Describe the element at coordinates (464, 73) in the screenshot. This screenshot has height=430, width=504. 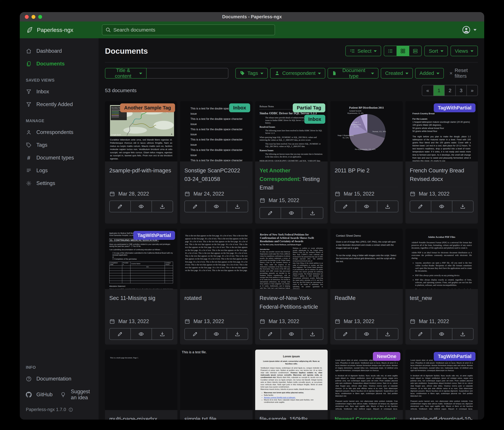
I see `reset-filters-button: × Reset filters` at that location.